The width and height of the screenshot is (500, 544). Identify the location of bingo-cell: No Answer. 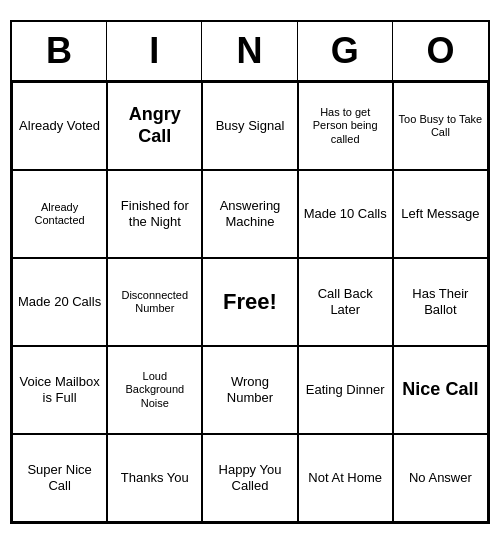
(440, 478).